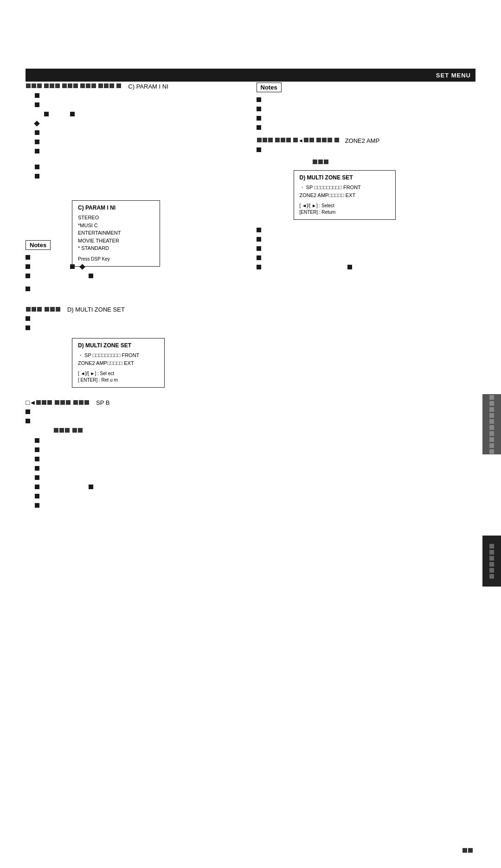 The width and height of the screenshot is (501, 868). Describe the element at coordinates (134, 86) in the screenshot. I see `left-header-row: C) PARAM I NI` at that location.